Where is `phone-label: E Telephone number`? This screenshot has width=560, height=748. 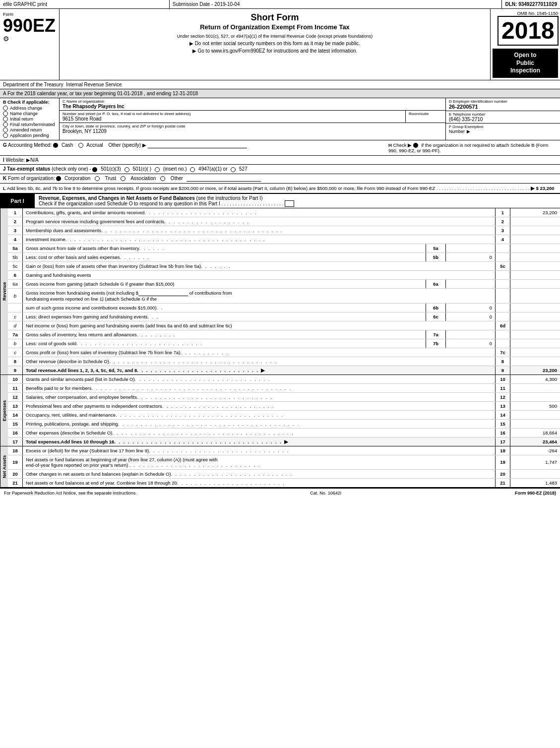
phone-label: E Telephone number is located at coordinates (503, 114).